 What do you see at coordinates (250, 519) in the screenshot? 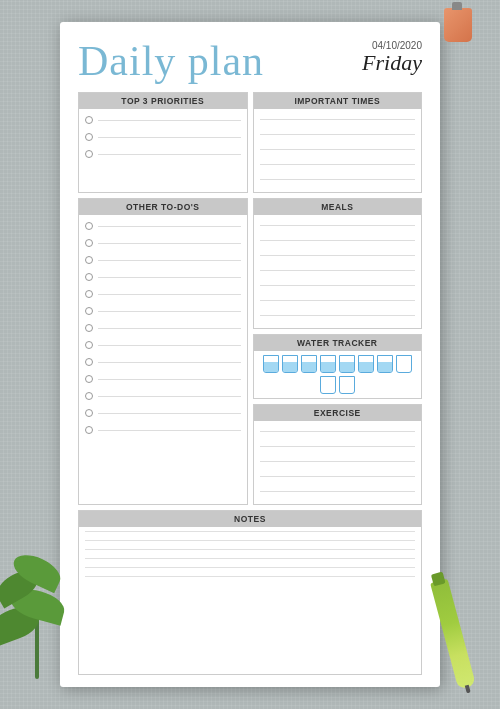
I see `notes-header: NOTES` at bounding box center [250, 519].